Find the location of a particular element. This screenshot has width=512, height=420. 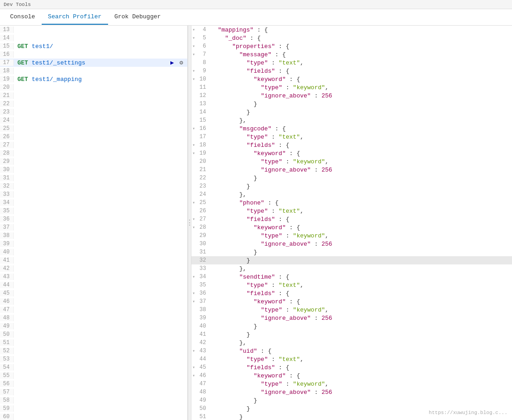

output-line-number: 38 is located at coordinates (200, 310).